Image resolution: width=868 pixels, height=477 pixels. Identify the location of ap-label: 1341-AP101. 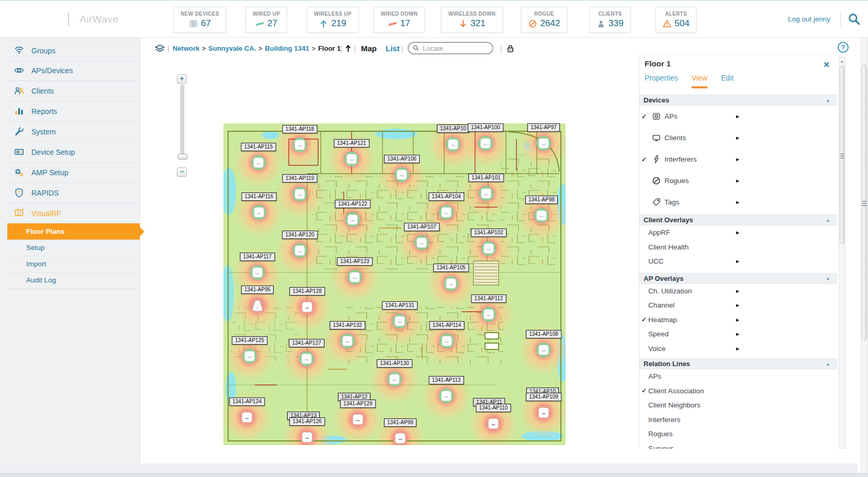
(486, 178).